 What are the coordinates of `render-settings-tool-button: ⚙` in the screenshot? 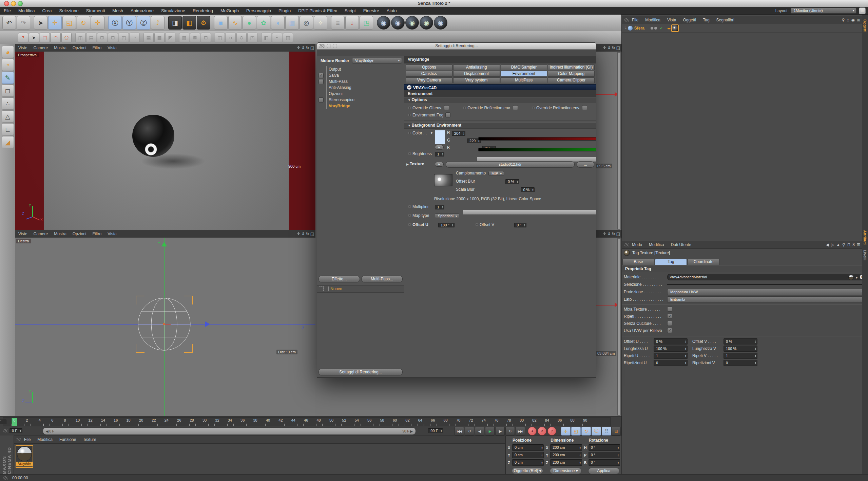 It's located at (204, 23).